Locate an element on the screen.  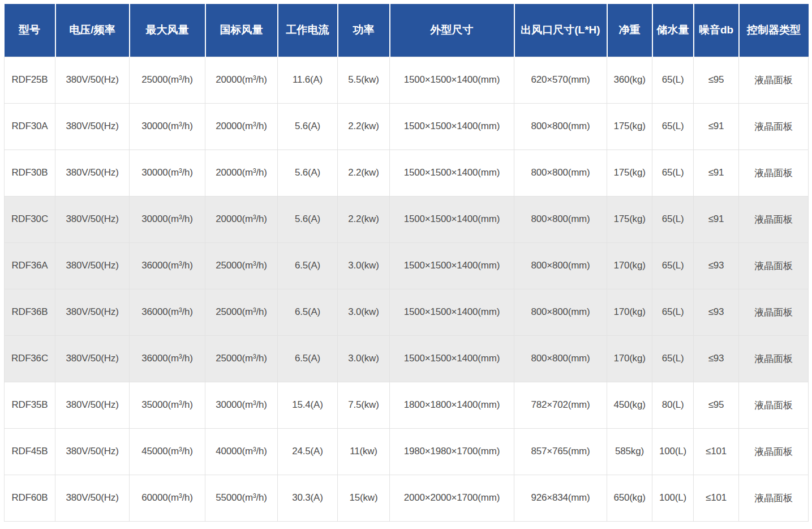
table-cell: 35000(m³/h) is located at coordinates (167, 405).